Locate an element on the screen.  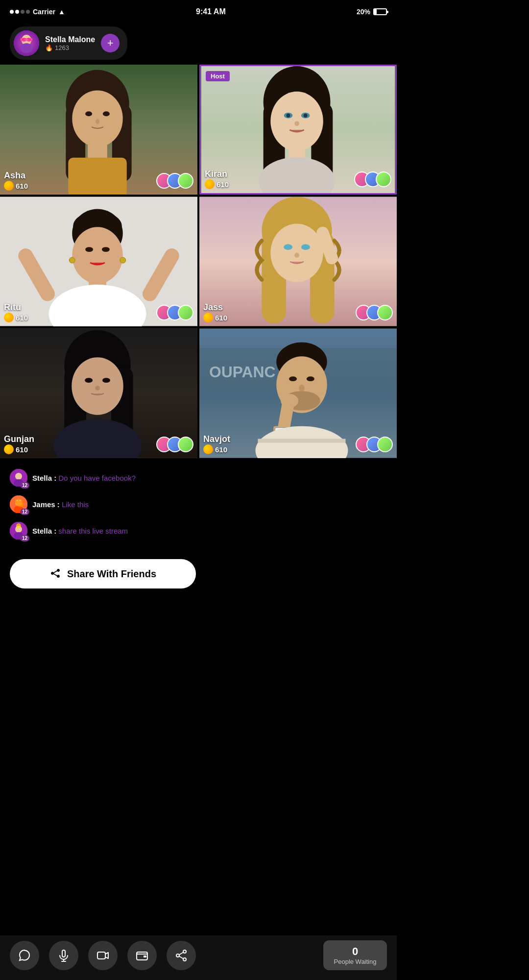
video-nav-button is located at coordinates (103, 956).